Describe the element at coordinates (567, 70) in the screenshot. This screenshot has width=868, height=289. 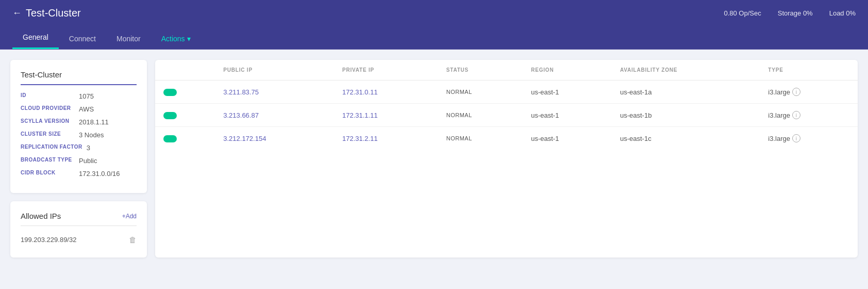
I see `col-region: REGION` at that location.